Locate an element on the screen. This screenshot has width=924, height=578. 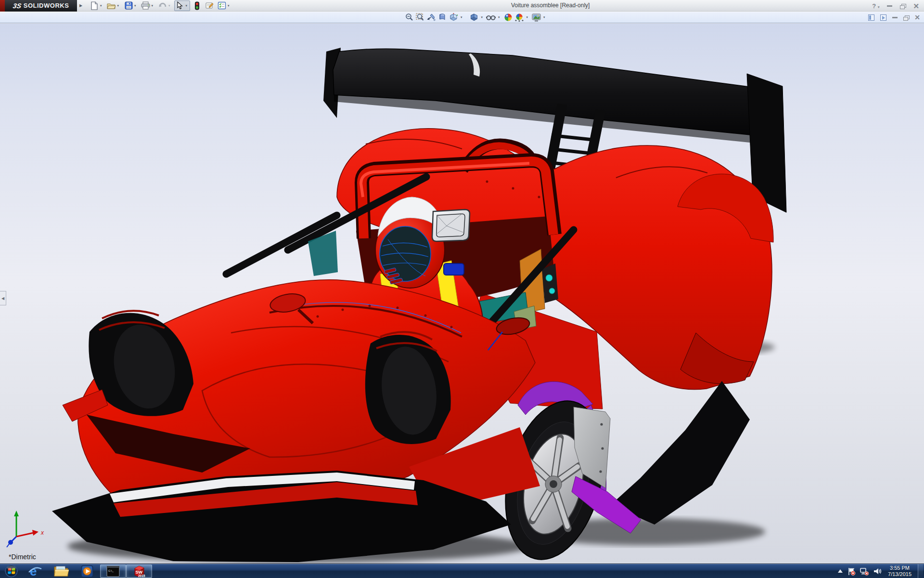
select-cursor-icon is located at coordinates (180, 6).